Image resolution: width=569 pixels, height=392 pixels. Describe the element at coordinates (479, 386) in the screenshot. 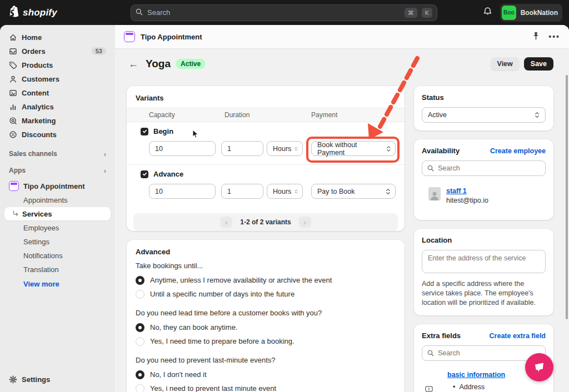

I see `extra-field-item: Address` at that location.